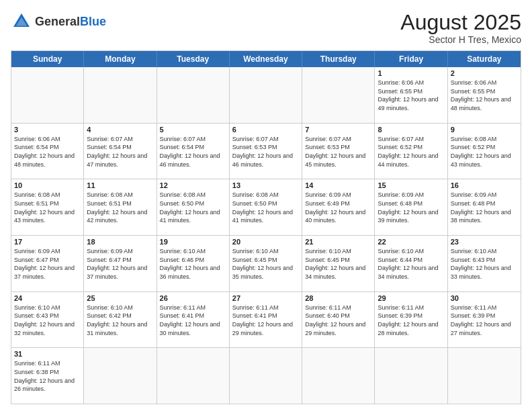  I want to click on calendar-cell: 15Sunrise: 6:09 AM Sunset: 6:48 PM Dayli…, so click(411, 207).